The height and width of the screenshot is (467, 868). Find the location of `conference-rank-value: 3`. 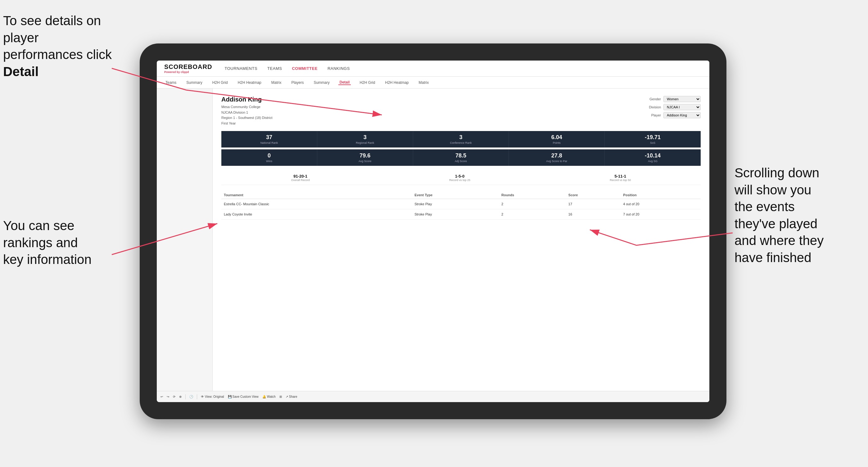

conference-rank-value: 3 is located at coordinates (461, 137).